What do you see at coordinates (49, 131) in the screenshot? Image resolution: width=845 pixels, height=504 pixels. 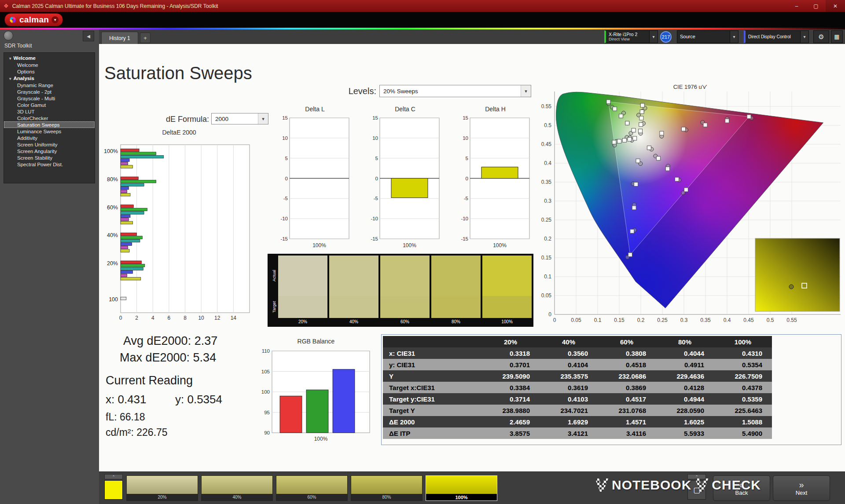 I see `sidebar-item-luminance-sweeps: Luminance Sweeps` at bounding box center [49, 131].